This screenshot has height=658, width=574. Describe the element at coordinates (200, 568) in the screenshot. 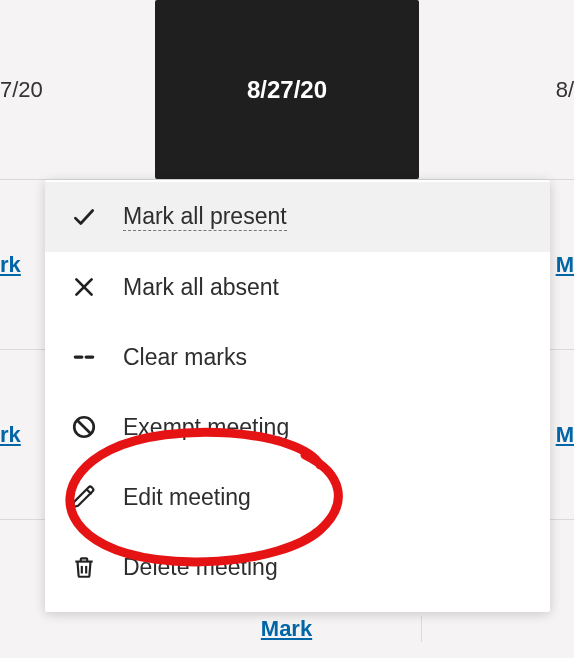

I see `menu-item-label: Delete meeting` at that location.